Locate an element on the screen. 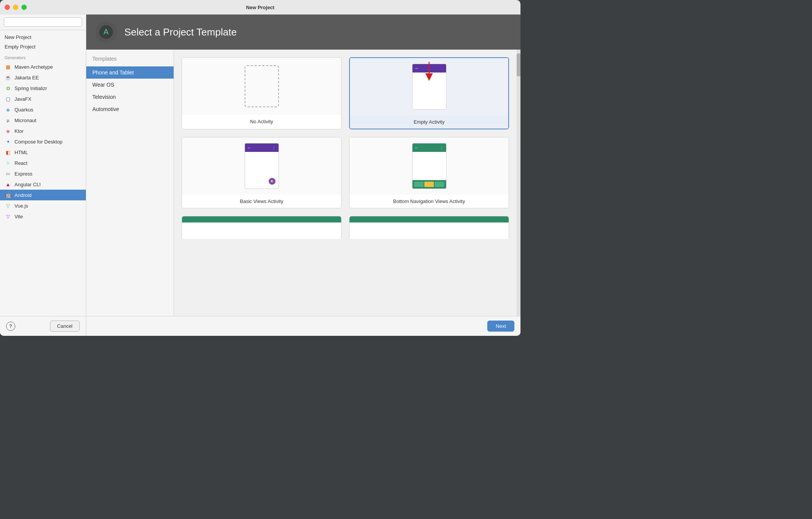 The image size is (812, 519). spring-label: Spring Initializr is located at coordinates (31, 89).